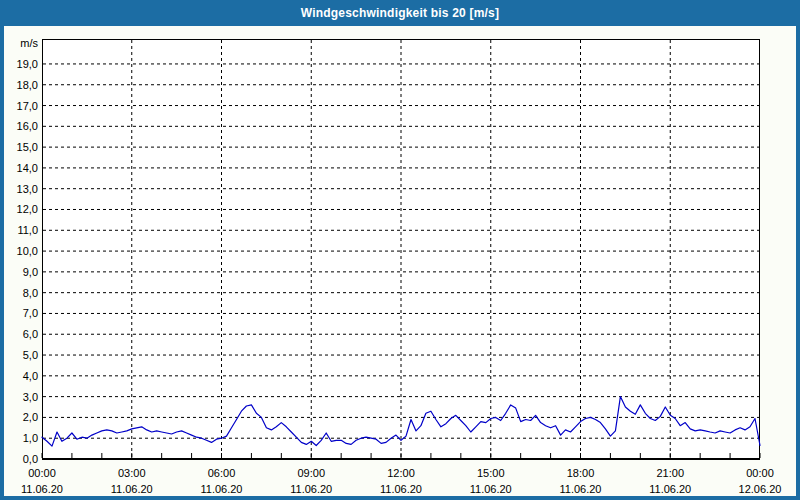  Describe the element at coordinates (28, 189) in the screenshot. I see `y-axis-label: 13,0` at that location.